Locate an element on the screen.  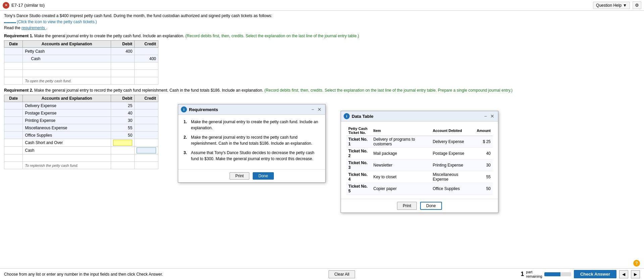
req-print-button: Print is located at coordinates (240, 173).